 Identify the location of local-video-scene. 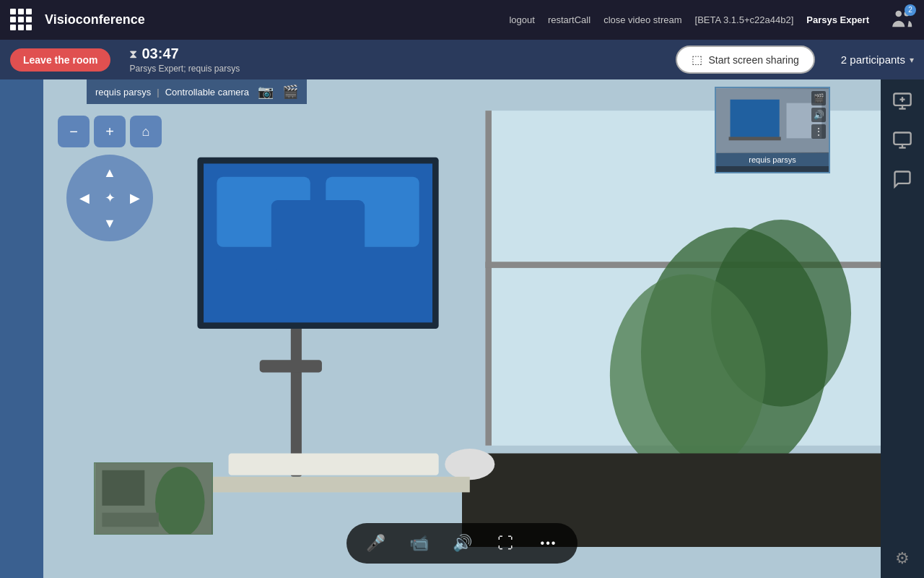
(153, 499).